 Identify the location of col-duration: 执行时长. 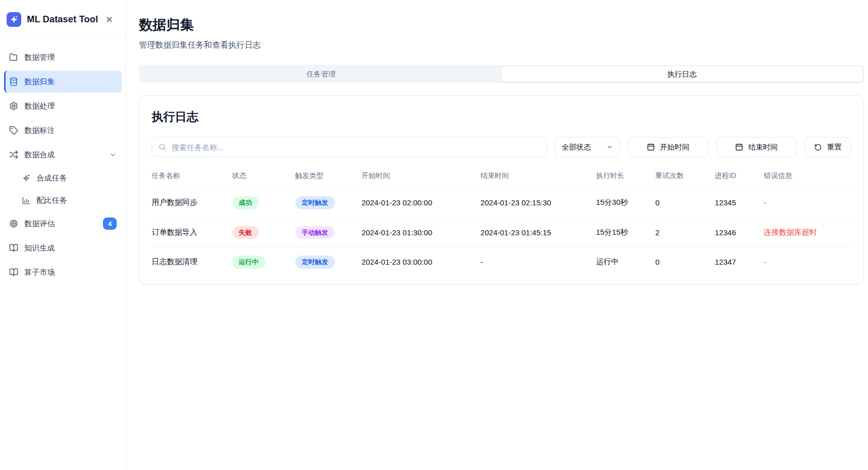
(626, 177).